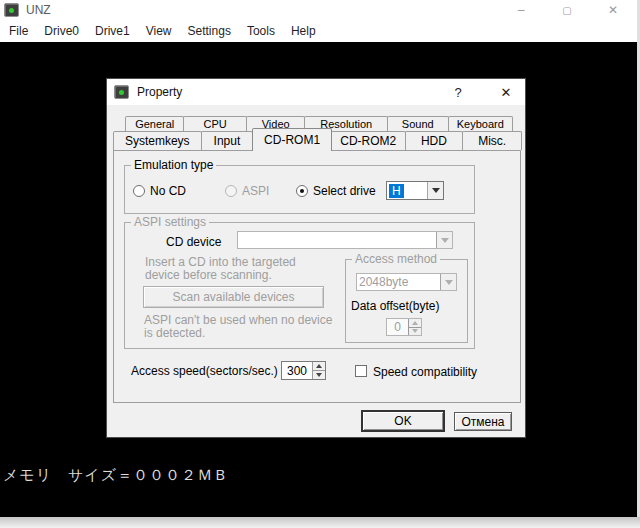 This screenshot has height=528, width=640. What do you see at coordinates (319, 374) in the screenshot?
I see `access-speed-down-button` at bounding box center [319, 374].